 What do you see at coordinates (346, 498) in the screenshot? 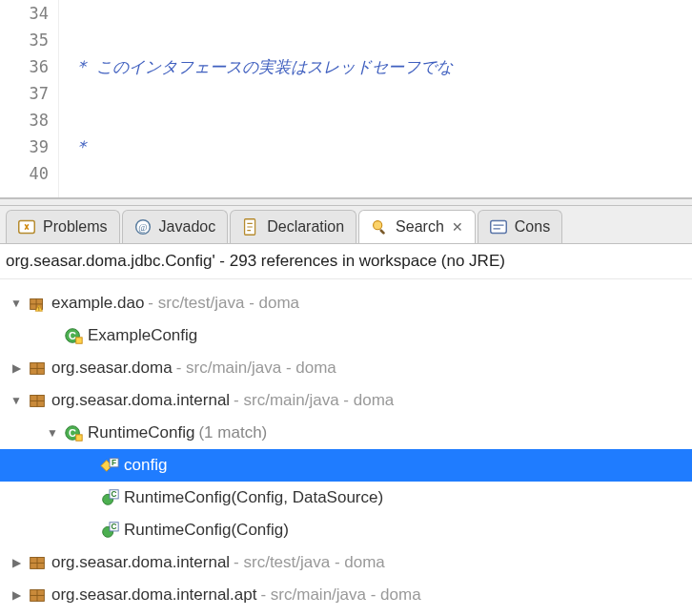
I see `tree-row: C RuntimeConfig(Config, DataSource)` at bounding box center [346, 498].